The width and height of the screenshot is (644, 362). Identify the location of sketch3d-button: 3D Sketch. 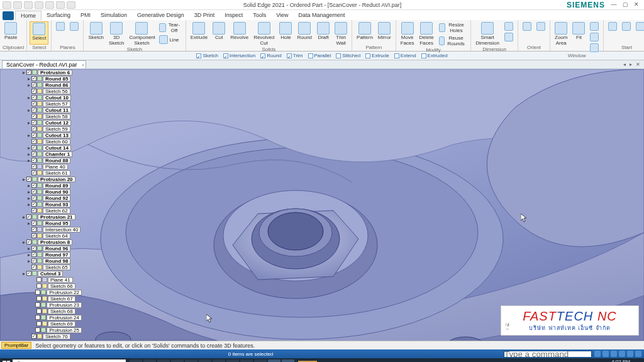
(116, 34).